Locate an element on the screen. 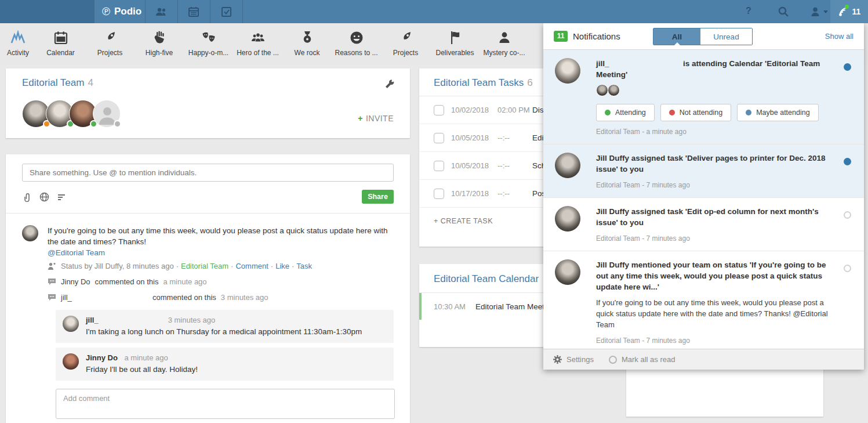 The width and height of the screenshot is (868, 423). wrench-settings-icon is located at coordinates (390, 84).